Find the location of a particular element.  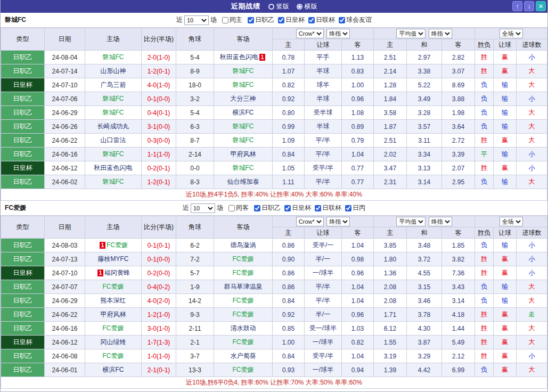

home-team: 秋田蓝色闪电 is located at coordinates (113, 168).